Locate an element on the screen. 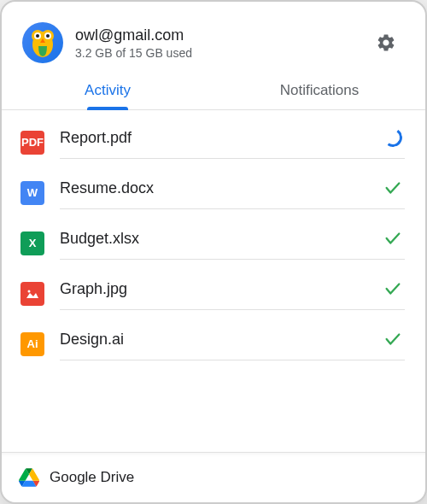  file-name: Budget.xlsx is located at coordinates (220, 239).